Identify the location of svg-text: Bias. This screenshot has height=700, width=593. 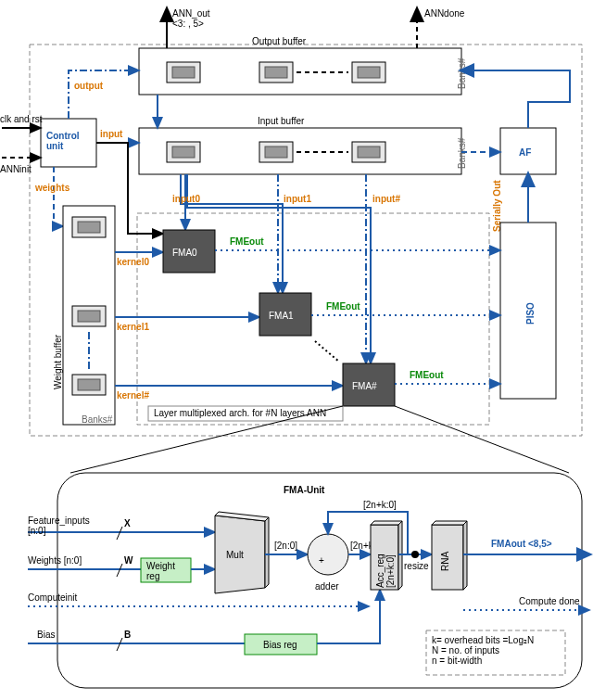
(46, 634).